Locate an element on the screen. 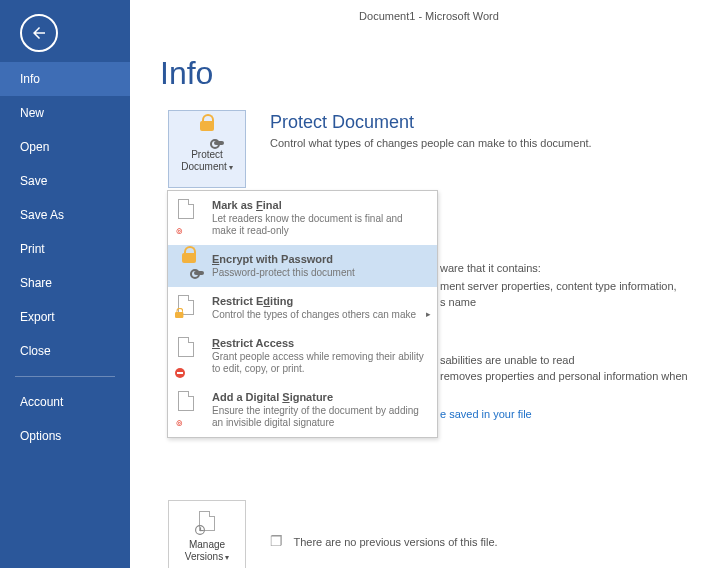  protect-button-label-1: Protect is located at coordinates (207, 155).